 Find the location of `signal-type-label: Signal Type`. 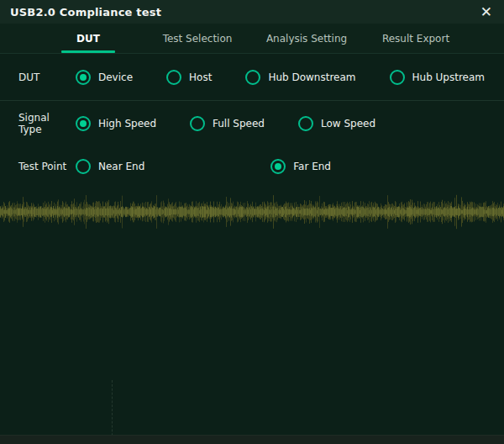

signal-type-label: Signal Type is located at coordinates (47, 124).